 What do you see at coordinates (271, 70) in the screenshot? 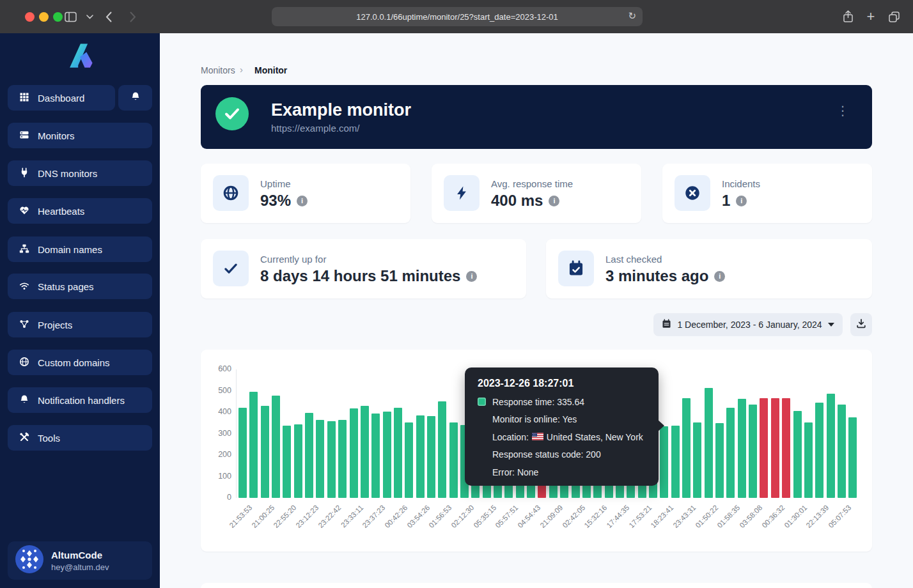
I see `breadcrumb-current: Monitor` at bounding box center [271, 70].